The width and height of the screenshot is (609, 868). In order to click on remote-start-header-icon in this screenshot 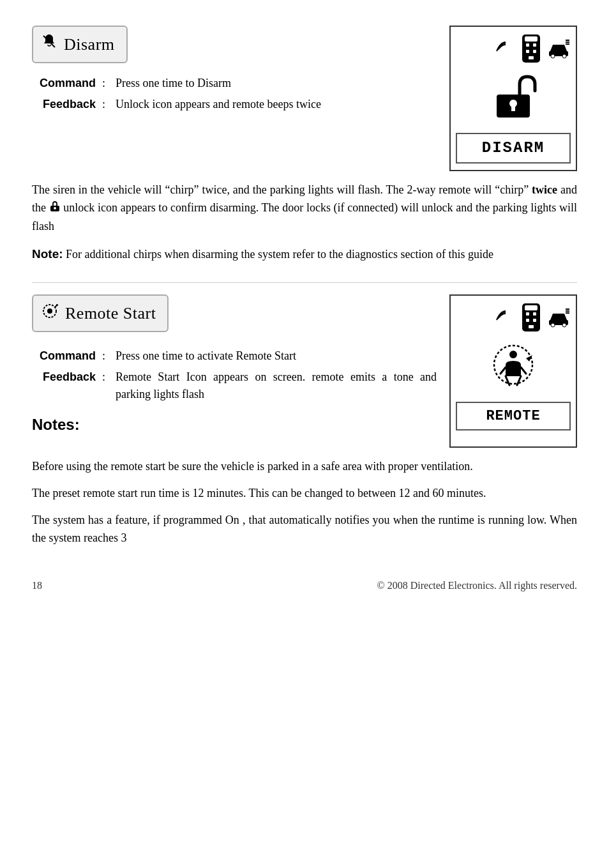, I will do `click(50, 311)`.